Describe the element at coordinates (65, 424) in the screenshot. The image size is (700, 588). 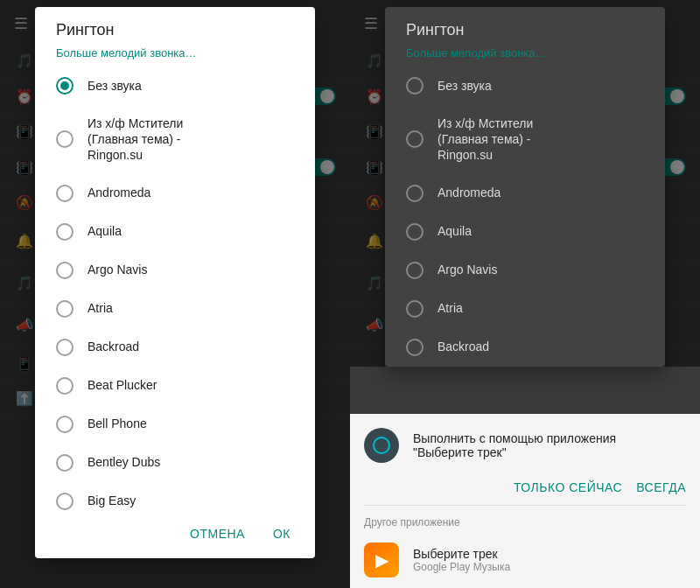
I see `radio-bellphone` at that location.